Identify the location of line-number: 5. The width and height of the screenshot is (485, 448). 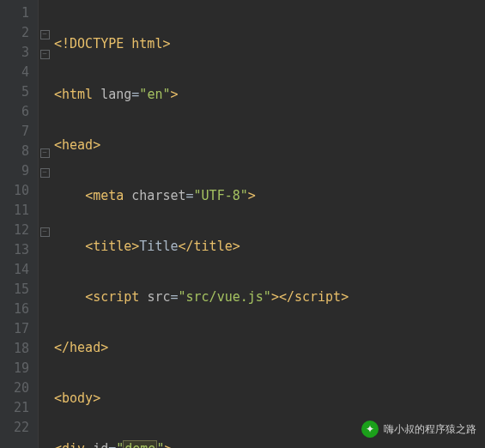
(17, 93).